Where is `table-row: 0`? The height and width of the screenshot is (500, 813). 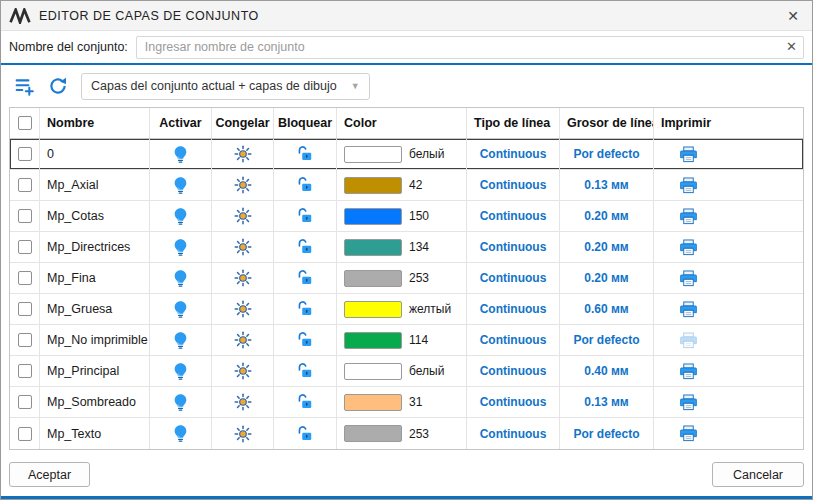 table-row: 0 is located at coordinates (406, 154).